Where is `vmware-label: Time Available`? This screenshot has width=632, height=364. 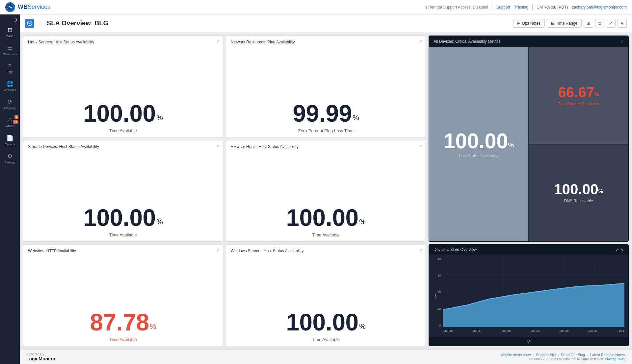 vmware-label: Time Available is located at coordinates (326, 235).